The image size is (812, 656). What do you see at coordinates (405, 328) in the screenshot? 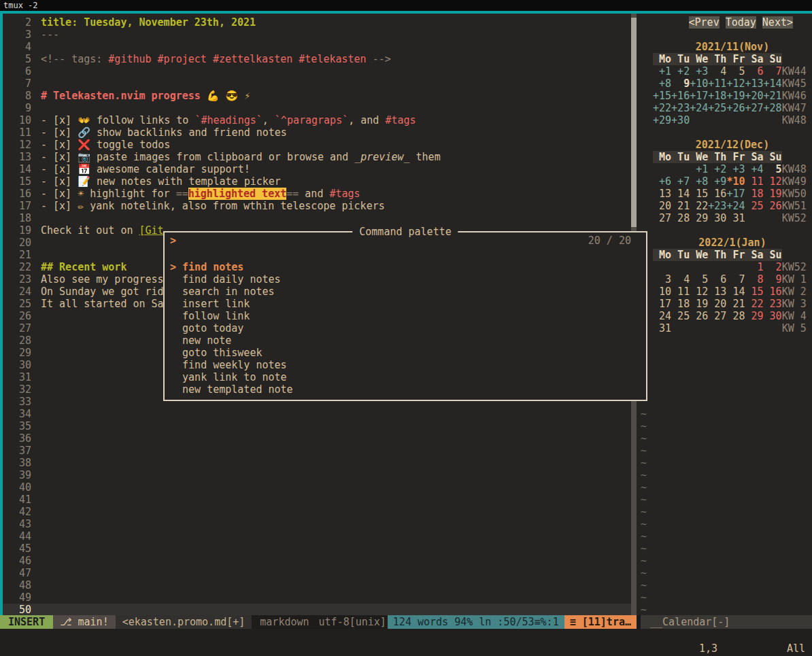
I see `palette-item: goto today` at bounding box center [405, 328].